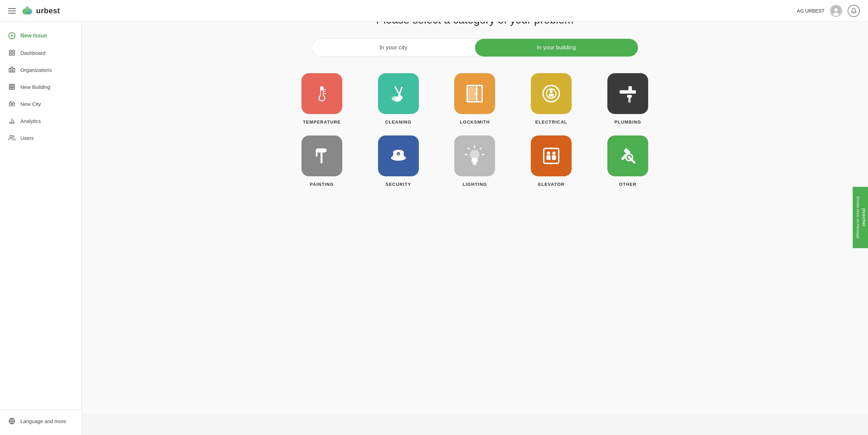  Describe the element at coordinates (41, 87) in the screenshot. I see `sidebar-item-new-building: New Building` at that location.